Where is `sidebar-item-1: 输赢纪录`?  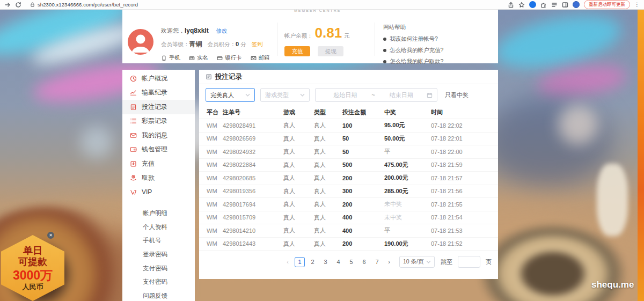 sidebar-item-1: 输赢纪录 is located at coordinates (159, 93).